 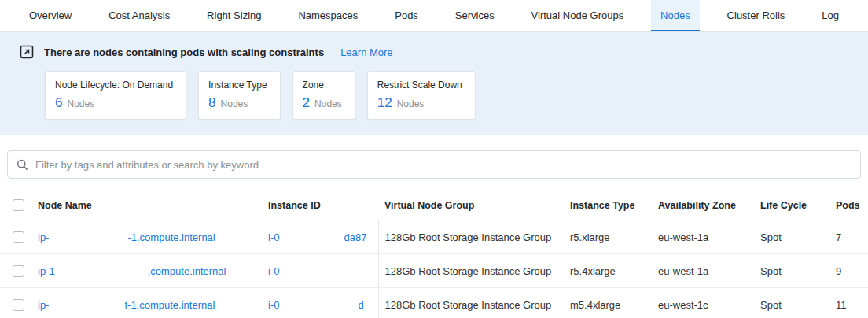 What do you see at coordinates (849, 303) in the screenshot?
I see `pods-cell: 11` at bounding box center [849, 303].